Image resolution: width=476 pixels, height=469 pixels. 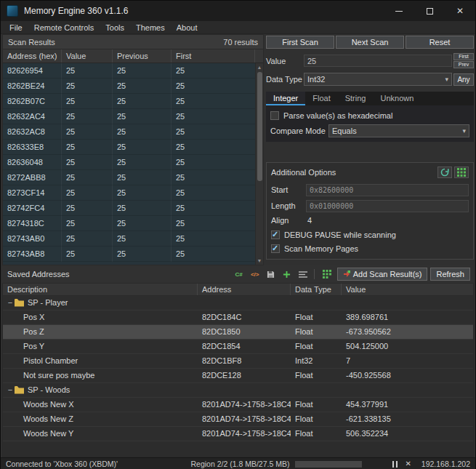 What do you see at coordinates (316, 289) in the screenshot?
I see `column-header-data-type: Data Type` at bounding box center [316, 289].